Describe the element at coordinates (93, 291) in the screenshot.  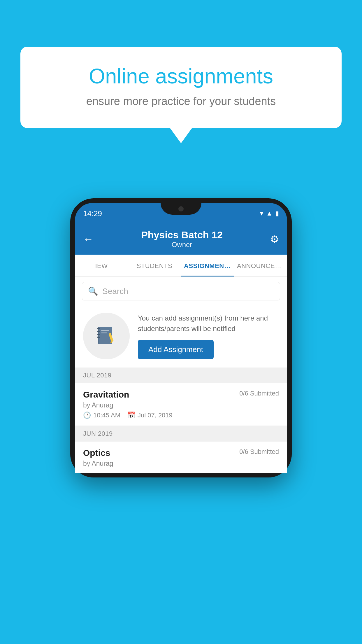
I see `search-icon: 🔍` at that location.